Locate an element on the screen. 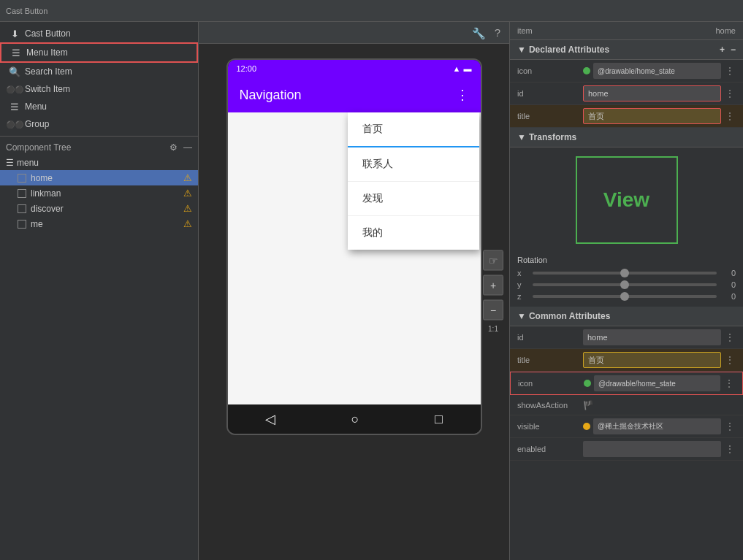 The height and width of the screenshot is (560, 743). common-attr-more-visible: ⋮ is located at coordinates (730, 426).